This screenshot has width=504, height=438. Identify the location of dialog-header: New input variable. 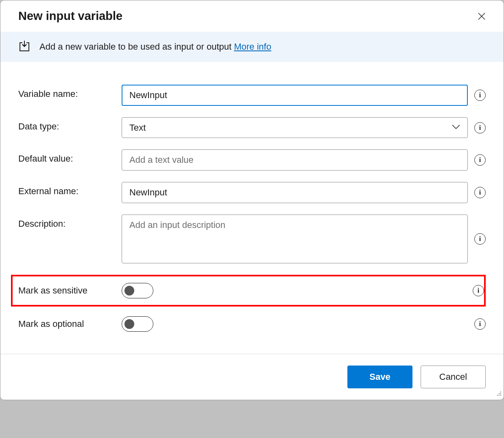
(252, 16).